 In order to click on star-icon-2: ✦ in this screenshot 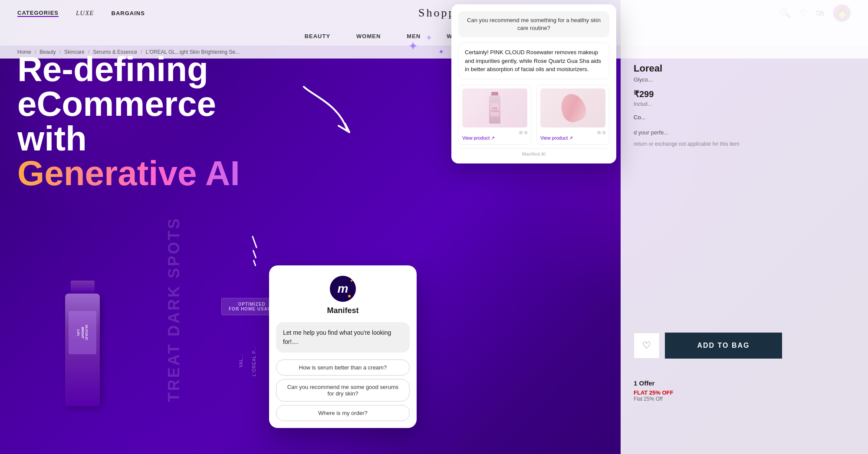, I will do `click(429, 38)`.